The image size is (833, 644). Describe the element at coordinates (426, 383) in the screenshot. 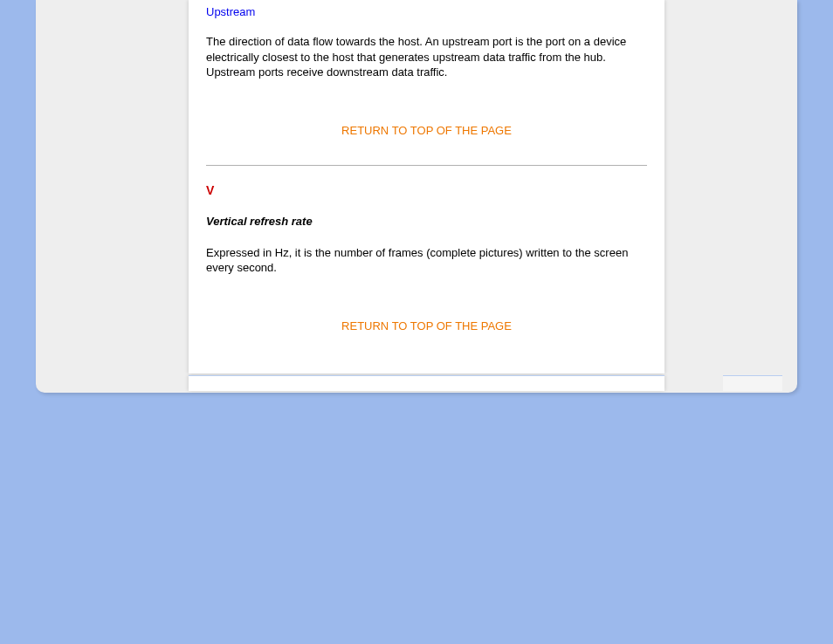

I see `footer-strip-center` at that location.